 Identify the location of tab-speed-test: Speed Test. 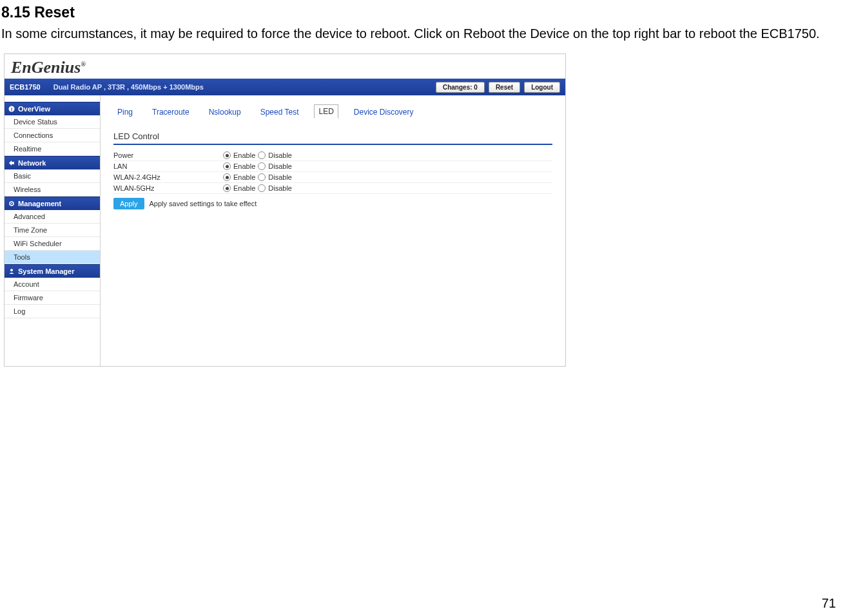
(280, 112).